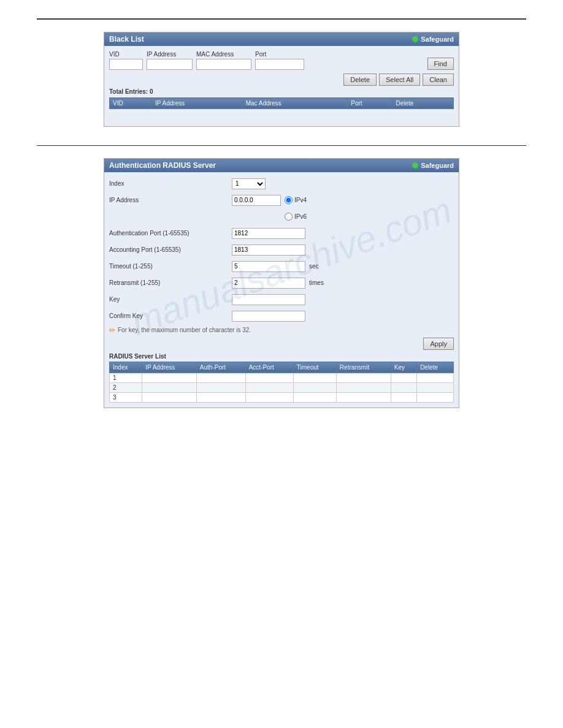 Image resolution: width=563 pixels, height=728 pixels. I want to click on find-button: Find, so click(440, 64).